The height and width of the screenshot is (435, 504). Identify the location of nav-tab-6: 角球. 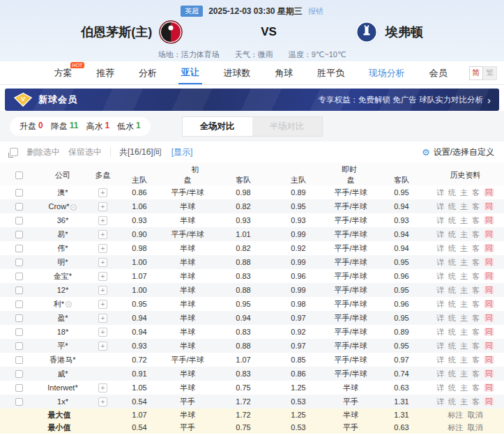
(284, 72).